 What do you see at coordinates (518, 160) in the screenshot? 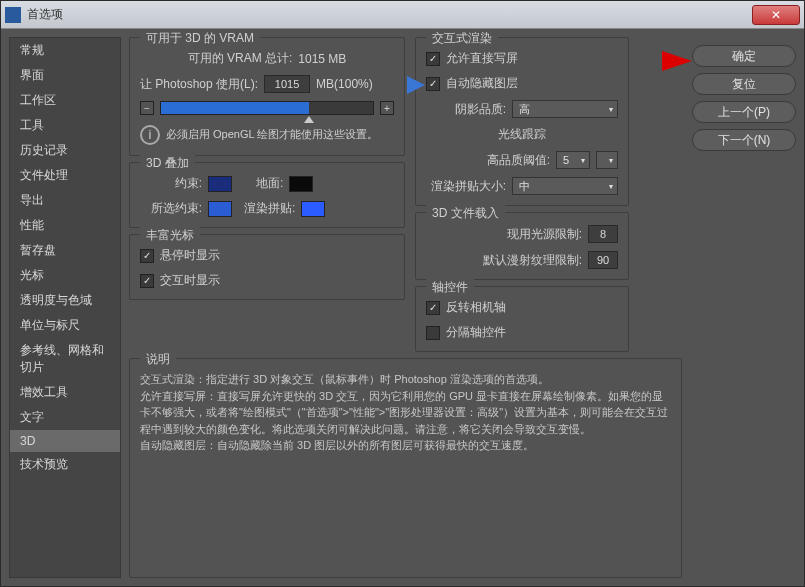
I see `hq-label: 高品质阈值:` at bounding box center [518, 160].